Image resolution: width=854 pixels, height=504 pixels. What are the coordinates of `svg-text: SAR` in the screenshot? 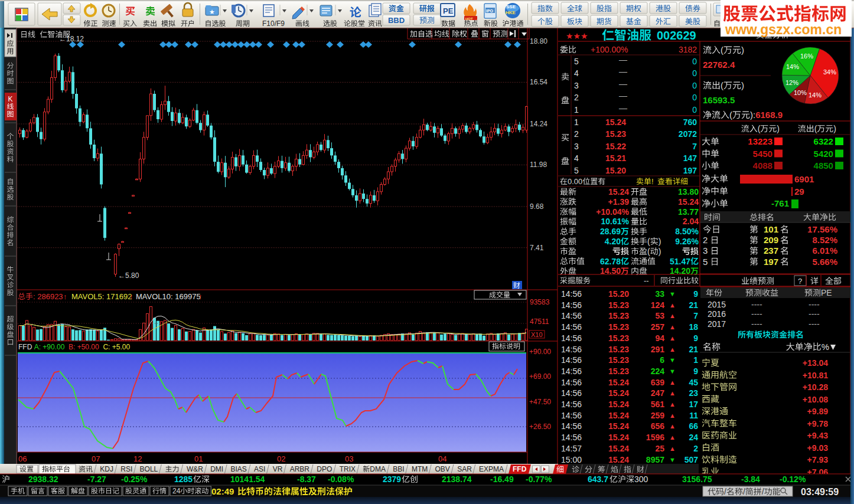 It's located at (464, 469).